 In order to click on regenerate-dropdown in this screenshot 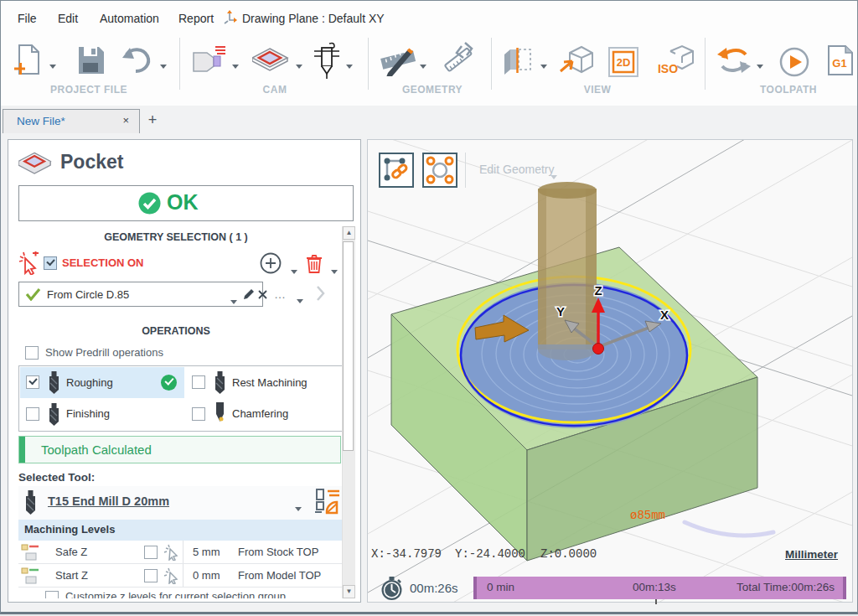, I will do `click(760, 65)`.